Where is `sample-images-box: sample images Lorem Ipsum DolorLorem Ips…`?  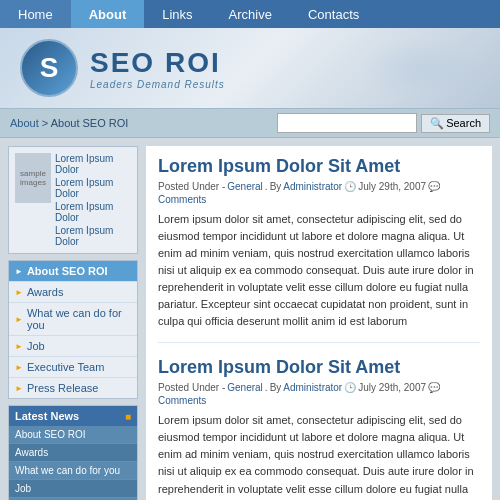 sample-images-box: sample images Lorem Ipsum DolorLorem Ips… is located at coordinates (73, 200).